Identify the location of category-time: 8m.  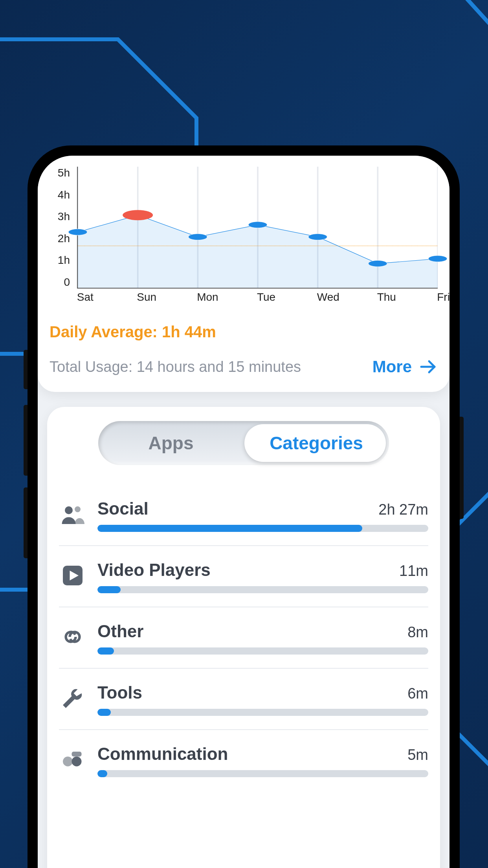
(418, 632).